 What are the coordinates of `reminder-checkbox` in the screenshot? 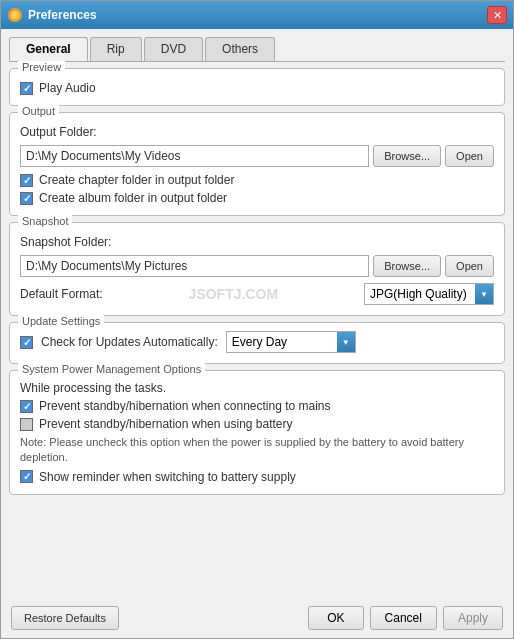 It's located at (26, 476).